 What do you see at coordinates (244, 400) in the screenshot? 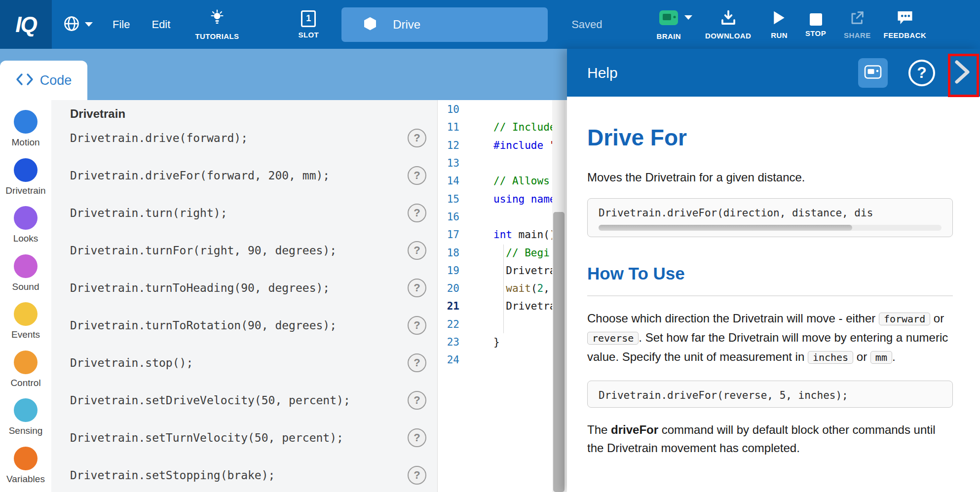
I see `command-row: Drivetrain.setDriveVelocity(50, percent)…` at bounding box center [244, 400].